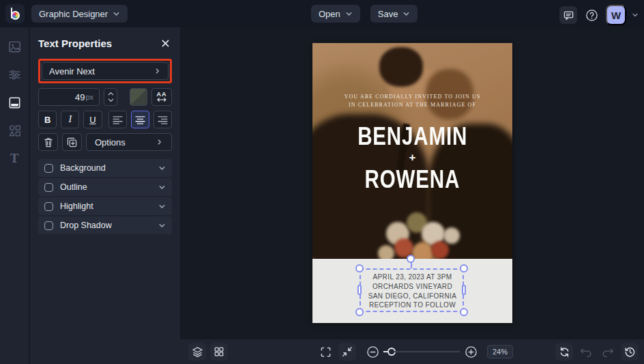  Describe the element at coordinates (197, 352) in the screenshot. I see `layers-button` at that location.